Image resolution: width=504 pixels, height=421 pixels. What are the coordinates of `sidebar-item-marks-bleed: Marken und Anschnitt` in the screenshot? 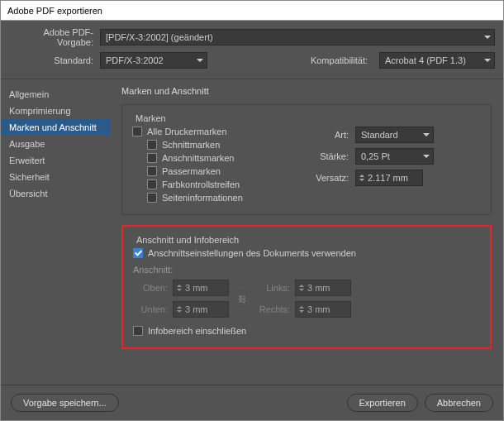 It's located at (55, 127).